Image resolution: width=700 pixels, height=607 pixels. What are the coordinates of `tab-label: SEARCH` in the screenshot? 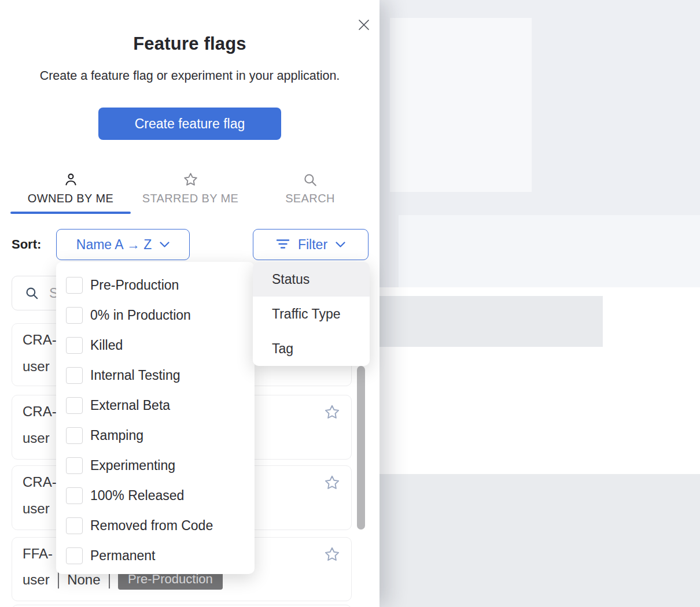 It's located at (310, 199).